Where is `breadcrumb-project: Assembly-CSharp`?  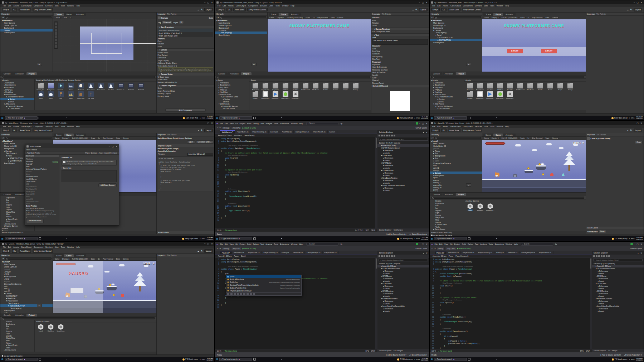
breadcrumb-project: Assembly-CSharp is located at coordinates (225, 135).